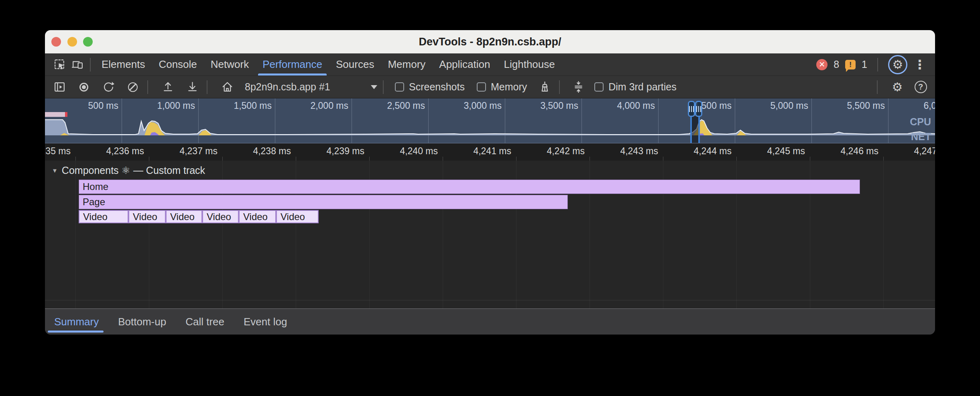 Image resolution: width=980 pixels, height=396 pixels. I want to click on upload-icon, so click(168, 87).